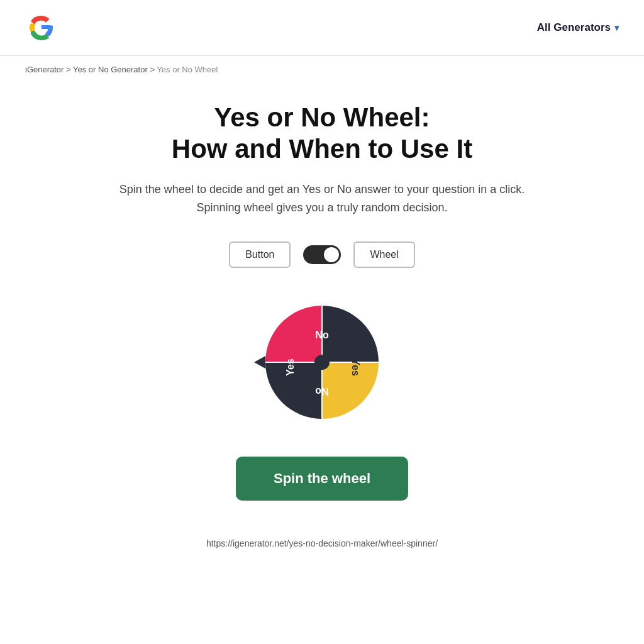  I want to click on page-title: Yes or No Wheel: How and When to Use It, so click(322, 133).